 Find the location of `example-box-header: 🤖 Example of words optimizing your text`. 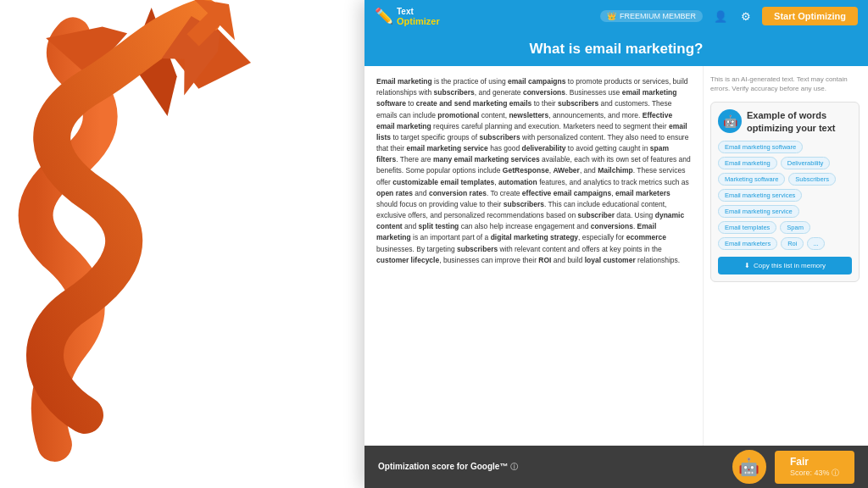

example-box-header: 🤖 Example of words optimizing your text is located at coordinates (785, 122).